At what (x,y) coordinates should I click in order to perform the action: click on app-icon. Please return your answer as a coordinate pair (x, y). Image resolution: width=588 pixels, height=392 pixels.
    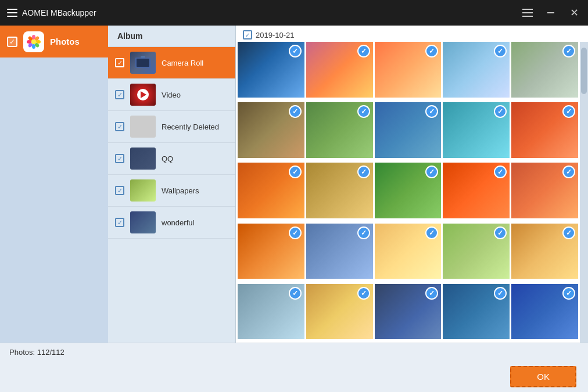
    Looking at the image, I should click on (12, 13).